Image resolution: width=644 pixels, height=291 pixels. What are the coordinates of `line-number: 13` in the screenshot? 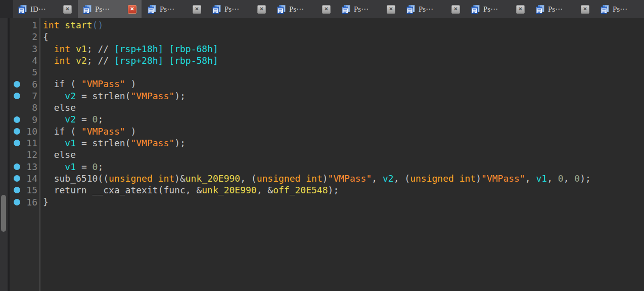 It's located at (30, 167).